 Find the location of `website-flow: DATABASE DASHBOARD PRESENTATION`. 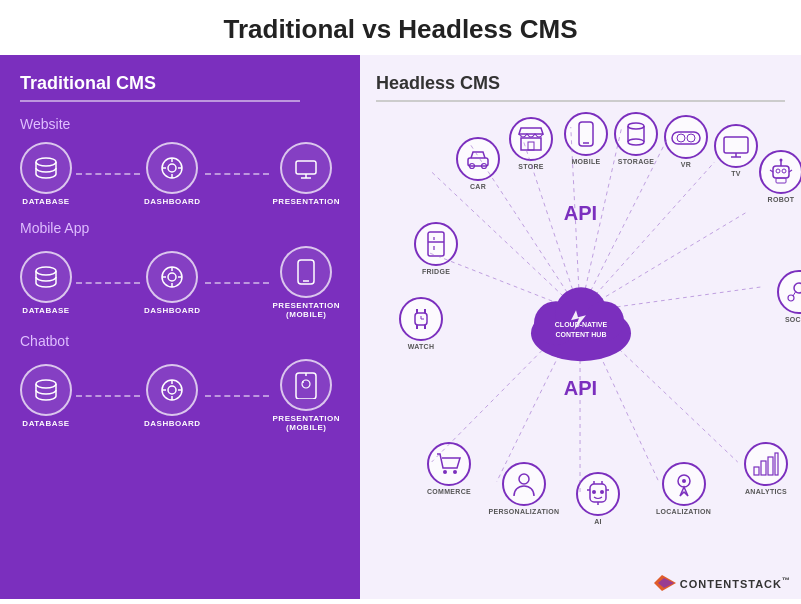

website-flow: DATABASE DASHBOARD PRESENTATION is located at coordinates (180, 174).